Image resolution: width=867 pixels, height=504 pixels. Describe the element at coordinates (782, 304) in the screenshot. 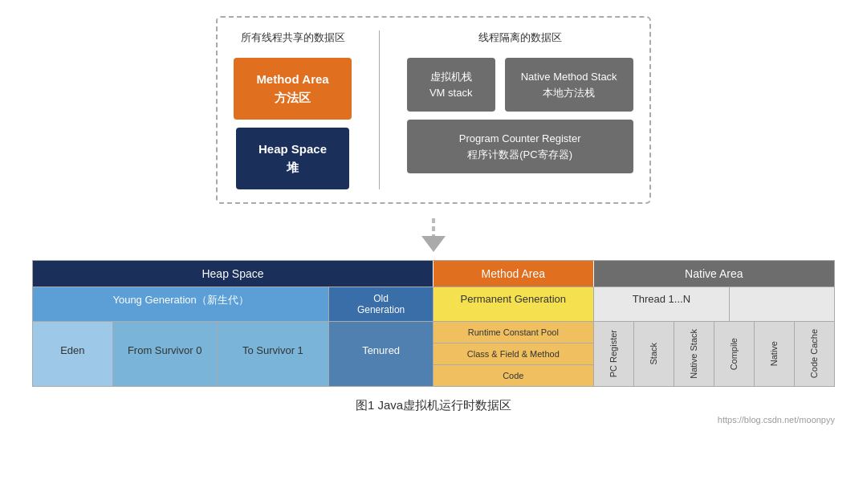

I see `native-right-empty` at that location.